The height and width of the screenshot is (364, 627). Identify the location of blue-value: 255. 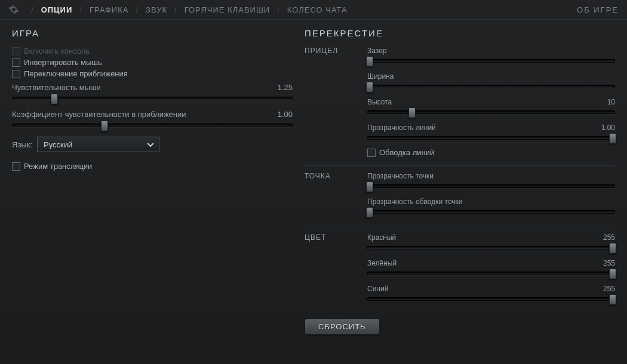
(609, 289).